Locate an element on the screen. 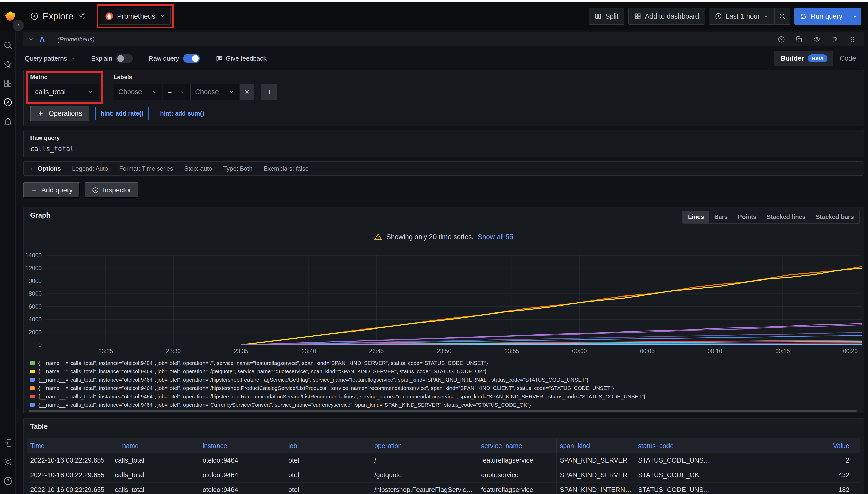 The height and width of the screenshot is (494, 868). run-query-button: Run query is located at coordinates (828, 16).